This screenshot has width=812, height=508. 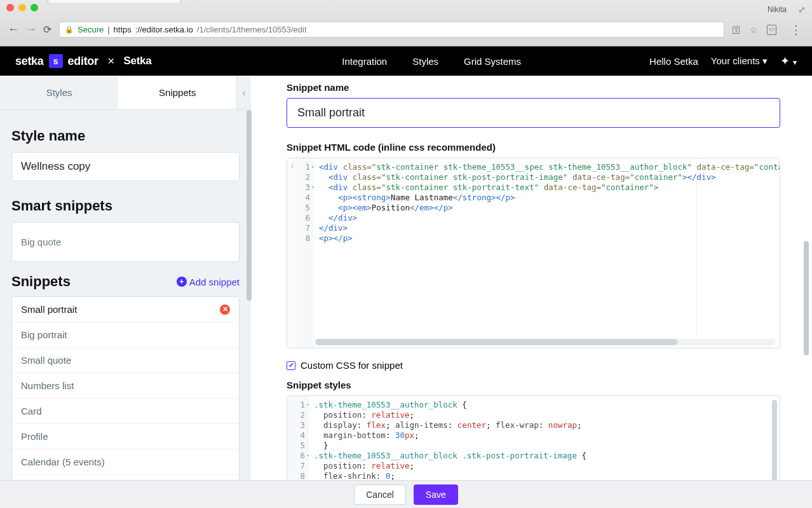 What do you see at coordinates (673, 61) in the screenshot?
I see `greeting: Hello Setka` at bounding box center [673, 61].